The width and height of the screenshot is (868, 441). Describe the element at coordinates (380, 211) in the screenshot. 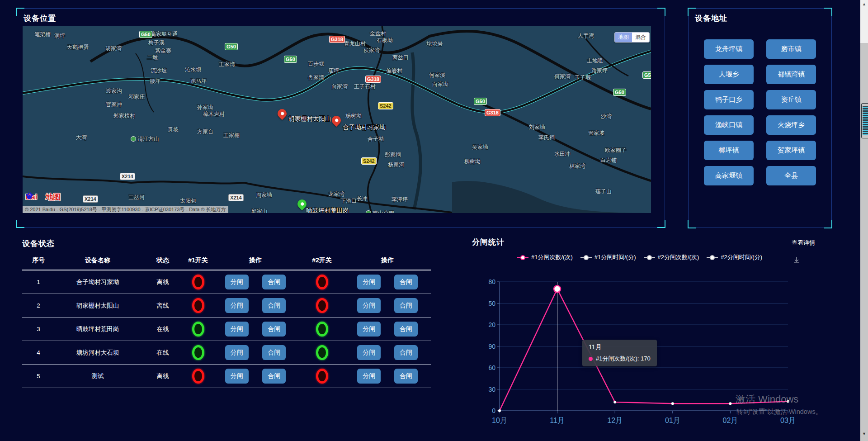

I see `map-place-label: 南山公园` at that location.